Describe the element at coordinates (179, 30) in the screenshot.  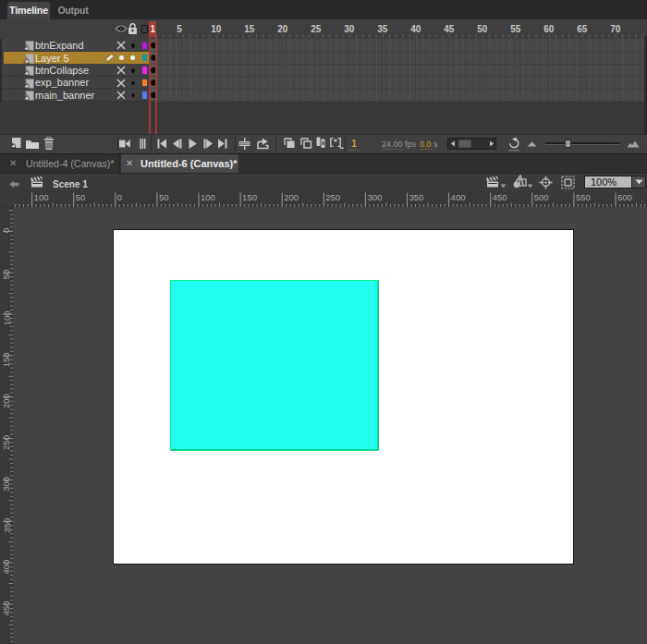
I see `svg-text: 5` at that location.